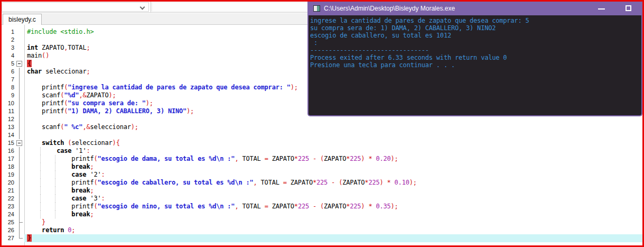  I want to click on maximize-button, so click(629, 8).